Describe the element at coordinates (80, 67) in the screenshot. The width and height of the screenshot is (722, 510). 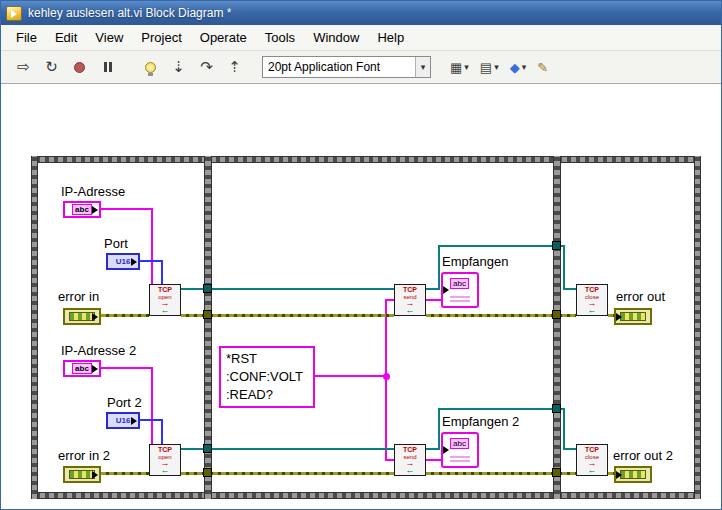
I see `abort-button` at that location.